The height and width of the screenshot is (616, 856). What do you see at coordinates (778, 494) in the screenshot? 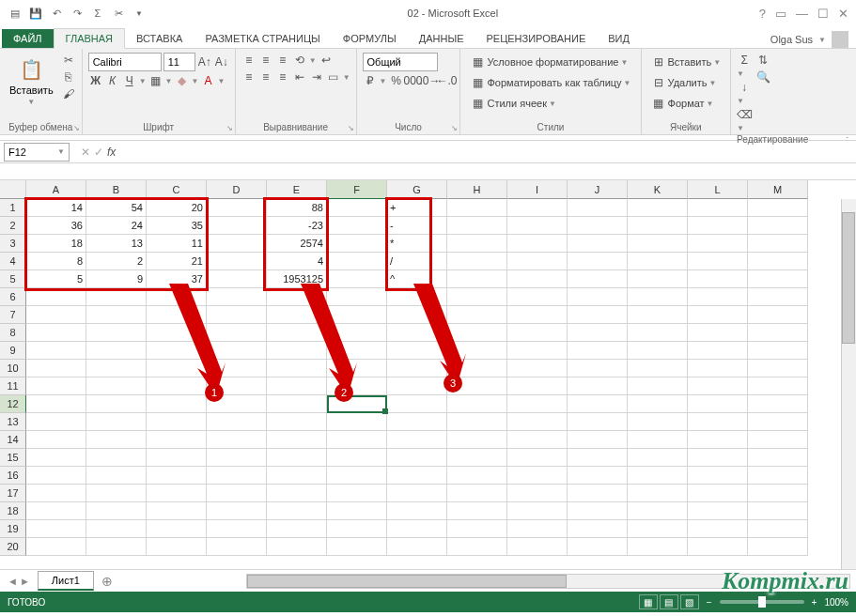
I see `cell-M17` at bounding box center [778, 494].